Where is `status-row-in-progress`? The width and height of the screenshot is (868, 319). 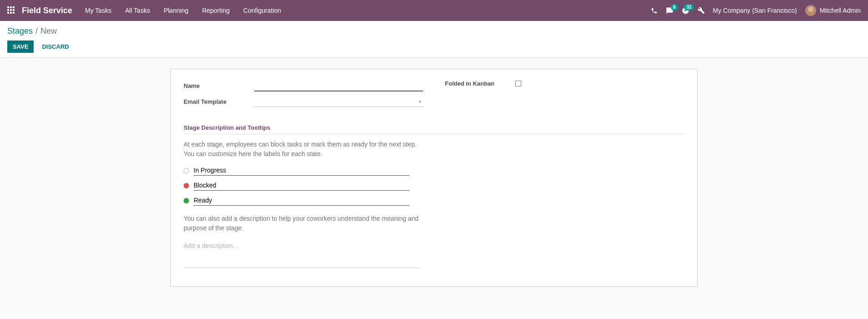 status-row-in-progress is located at coordinates (434, 170).